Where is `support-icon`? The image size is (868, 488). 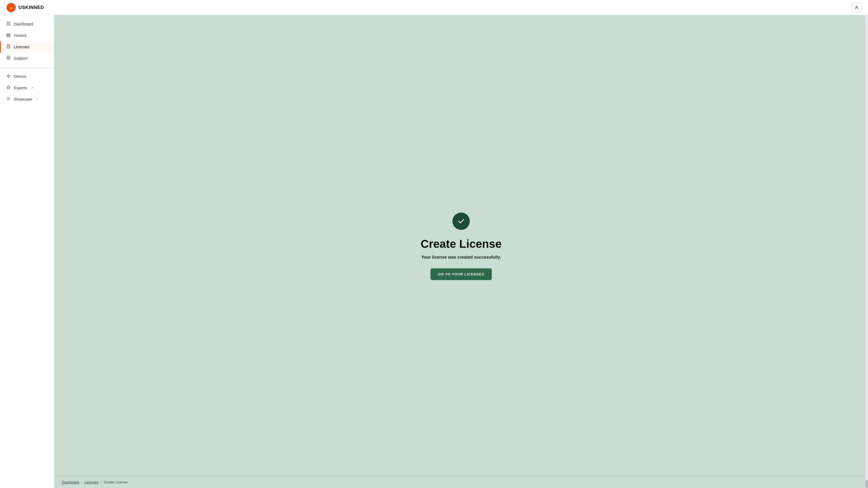
support-icon is located at coordinates (8, 58).